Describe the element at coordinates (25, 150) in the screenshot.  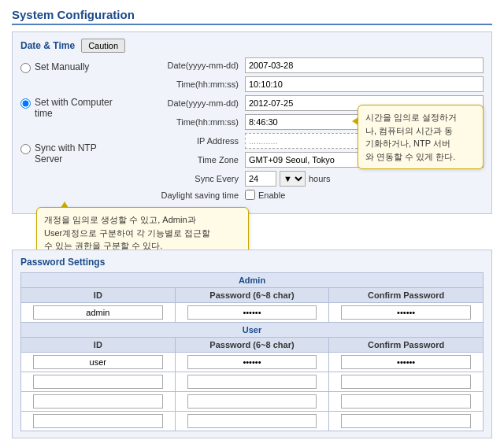
I see `sync-ntp-radio` at that location.